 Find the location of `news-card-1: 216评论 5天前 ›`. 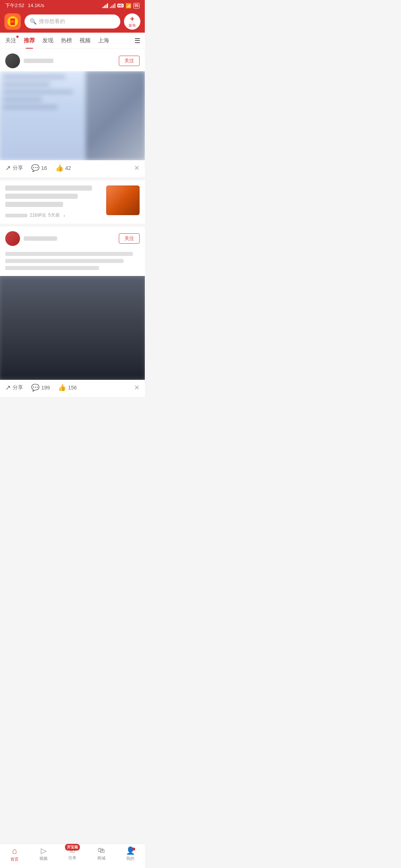

news-card-1: 216评论 5天前 › is located at coordinates (72, 202).